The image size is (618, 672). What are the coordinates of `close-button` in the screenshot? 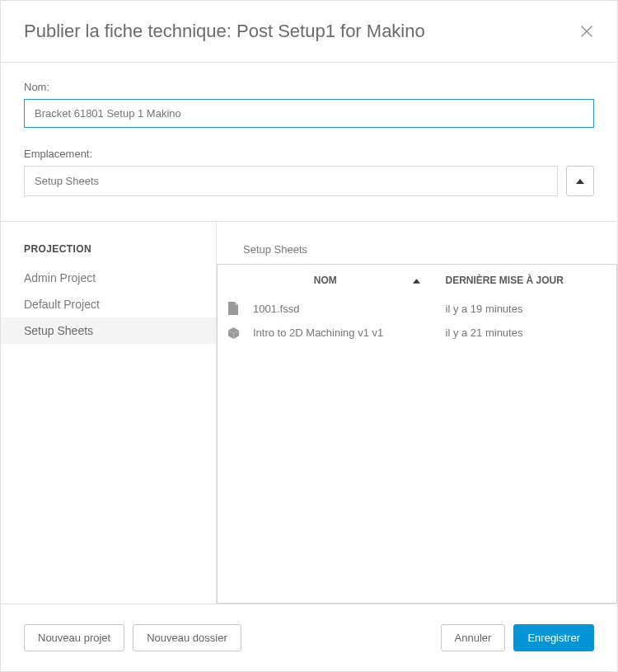 It's located at (587, 31).